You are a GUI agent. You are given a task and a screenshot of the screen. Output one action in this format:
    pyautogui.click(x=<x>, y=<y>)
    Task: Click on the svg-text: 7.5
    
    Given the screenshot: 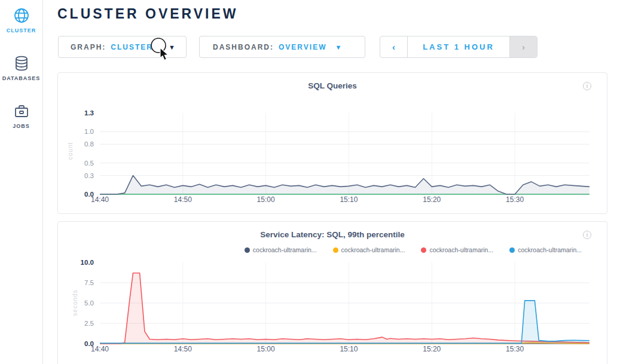 What is the action you would take?
    pyautogui.click(x=89, y=283)
    